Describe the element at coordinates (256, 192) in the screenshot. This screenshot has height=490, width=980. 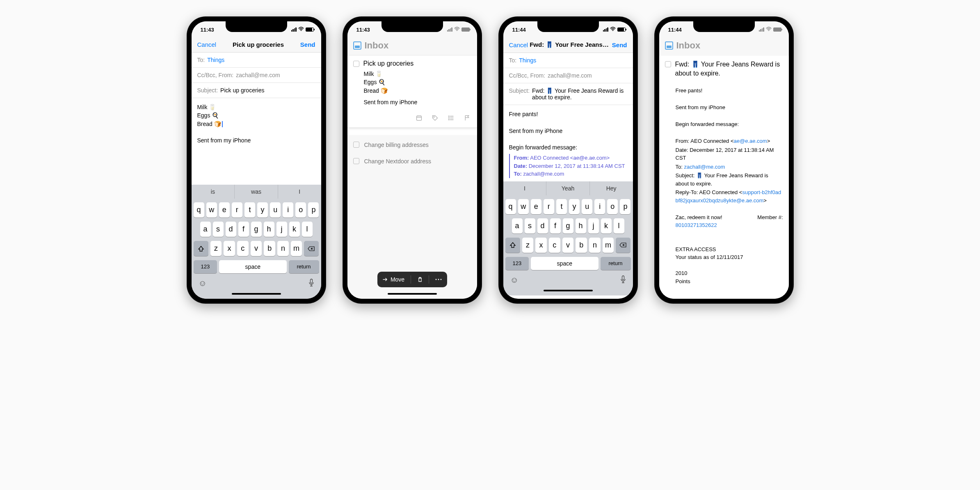
I see `suggestion: was` at that location.